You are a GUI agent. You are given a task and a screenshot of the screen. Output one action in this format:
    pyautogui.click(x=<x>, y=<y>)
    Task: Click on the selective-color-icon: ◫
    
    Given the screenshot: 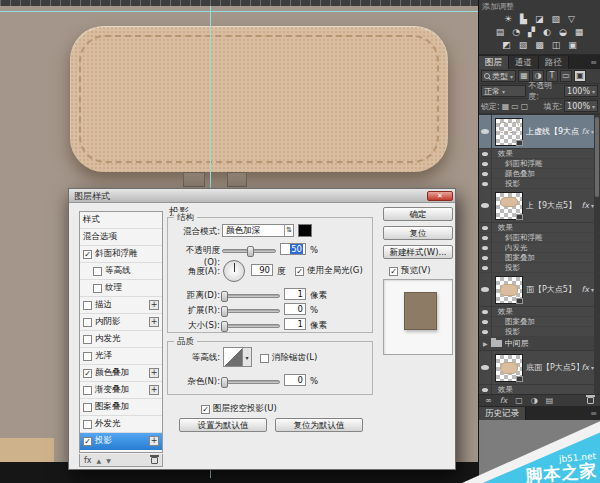 What is the action you would take?
    pyautogui.click(x=556, y=46)
    